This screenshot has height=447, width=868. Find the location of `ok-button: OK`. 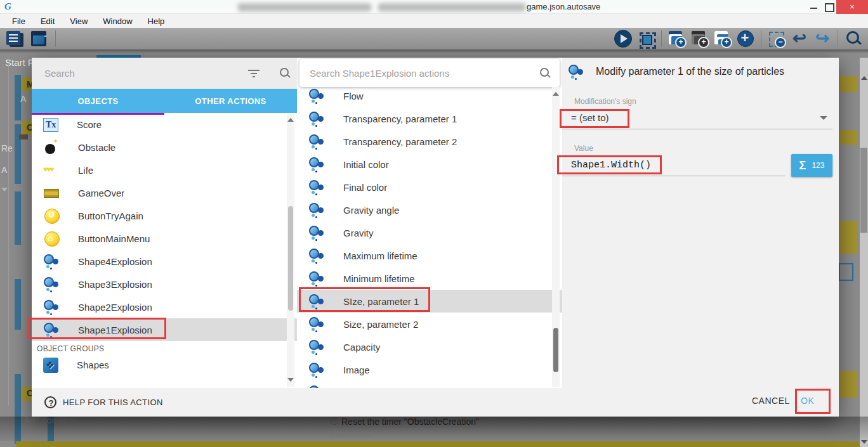

ok-button: OK is located at coordinates (807, 401).